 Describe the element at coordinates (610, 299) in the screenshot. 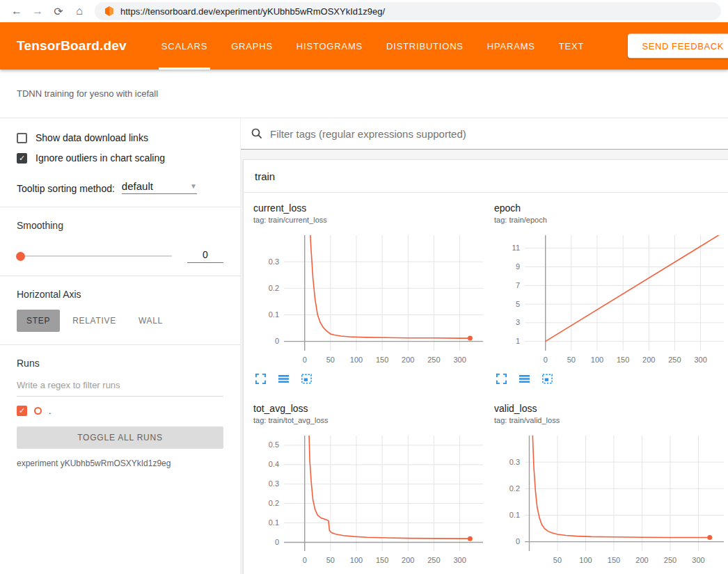

I see `line-chart-epoch: 1357911050100150200250300` at that location.